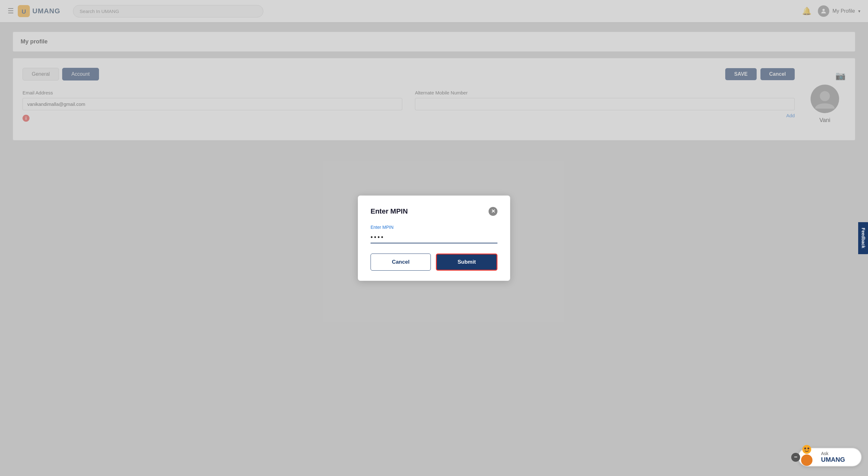  What do you see at coordinates (796, 457) in the screenshot?
I see `ask-umang-minimize-button: −` at bounding box center [796, 457].